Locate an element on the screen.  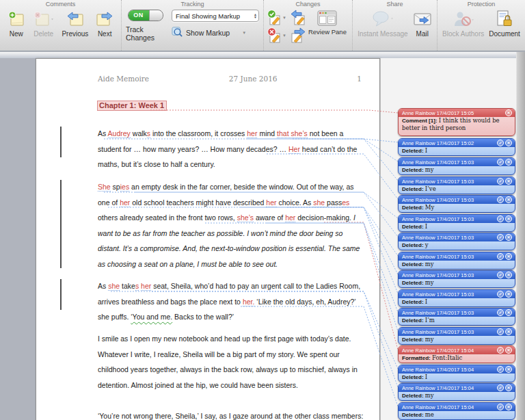
markup-view-dropdown: Final Showing Markup ▲▼ is located at coordinates (215, 16).